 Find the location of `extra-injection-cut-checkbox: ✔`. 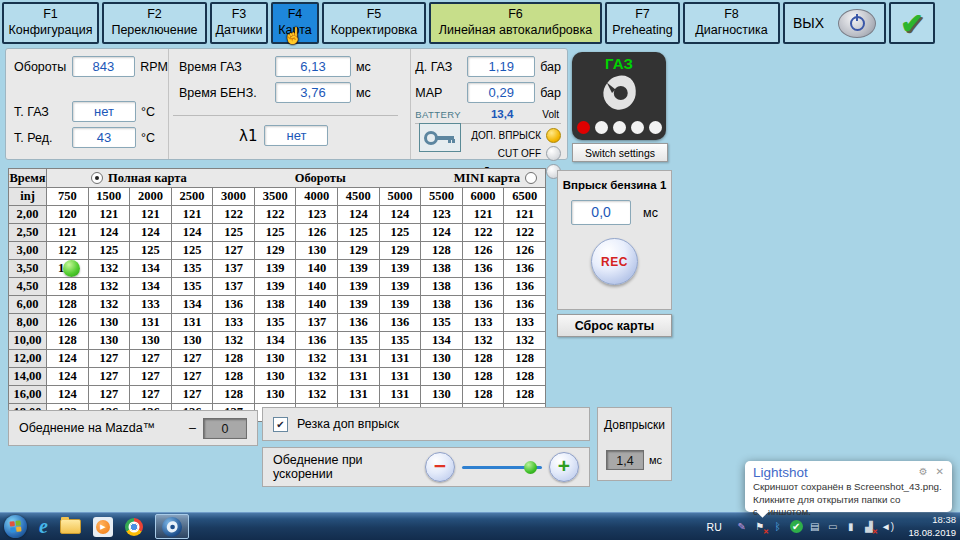

extra-injection-cut-checkbox: ✔ is located at coordinates (280, 424).